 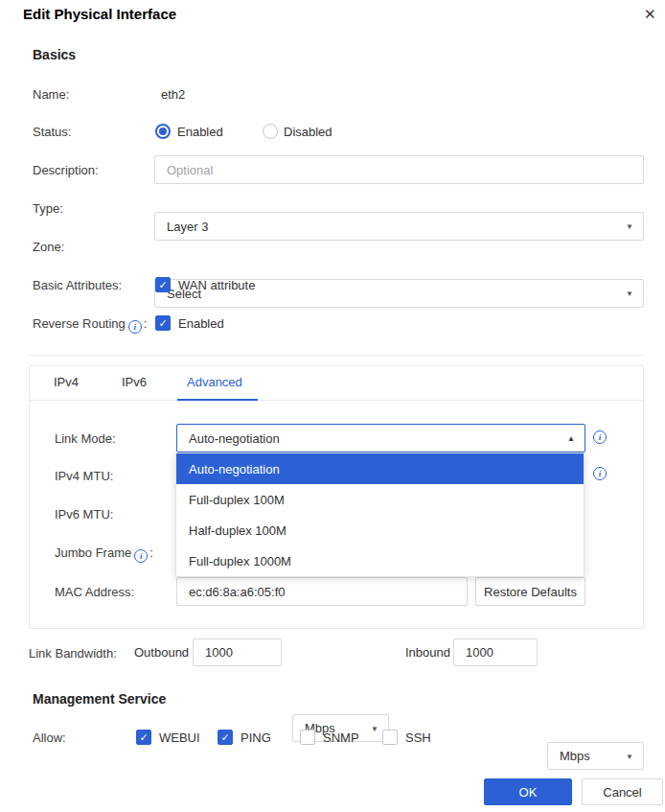 What do you see at coordinates (100, 13) in the screenshot?
I see `dialog-title: Edit Physical Interface` at bounding box center [100, 13].